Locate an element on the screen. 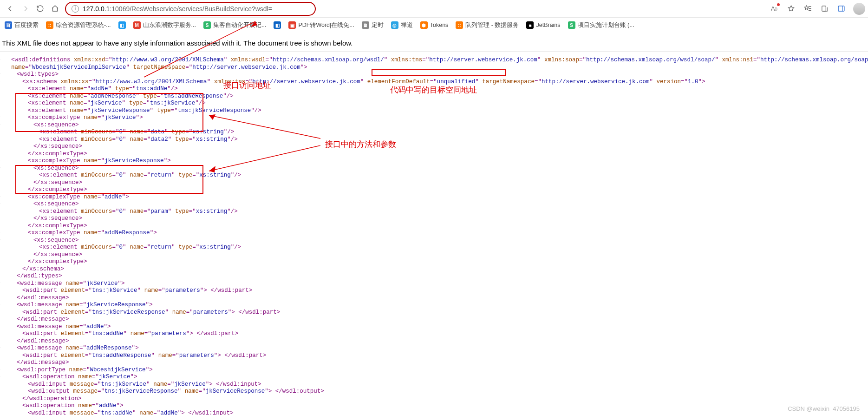  bookmark-favicon: ▣ is located at coordinates (292, 25).